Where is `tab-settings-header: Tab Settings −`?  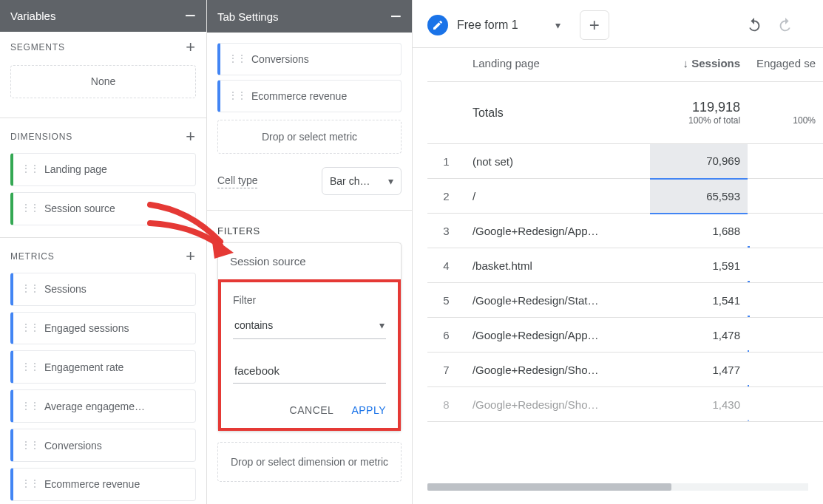
tab-settings-header: Tab Settings − is located at coordinates (309, 16).